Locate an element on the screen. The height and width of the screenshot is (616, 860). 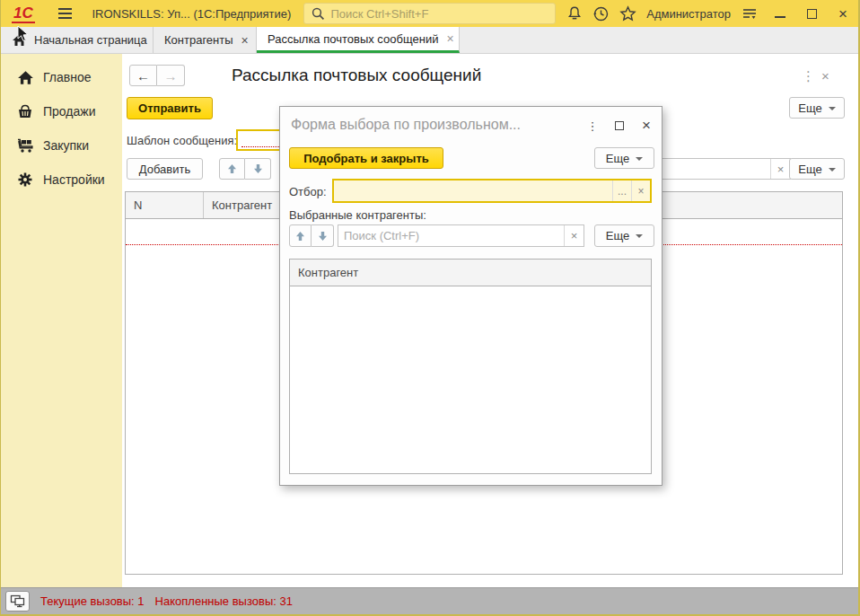
table-header: Контрагент is located at coordinates (470, 273).